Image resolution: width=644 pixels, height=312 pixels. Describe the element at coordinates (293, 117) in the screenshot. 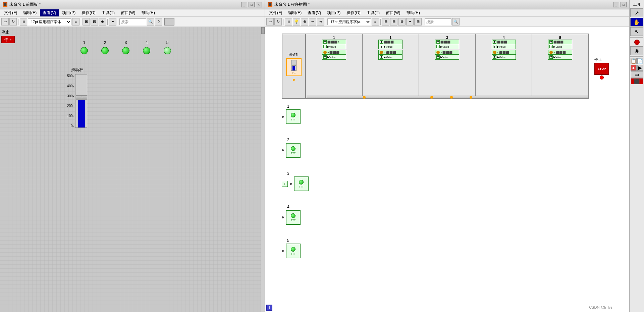

I see `item-green-block-1: TTT` at that location.